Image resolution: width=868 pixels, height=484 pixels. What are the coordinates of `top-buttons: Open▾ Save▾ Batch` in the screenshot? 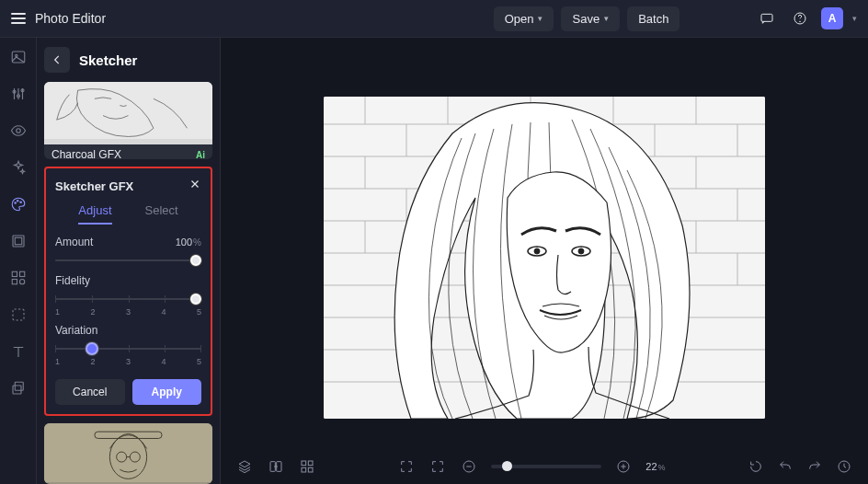 It's located at (430, 18).